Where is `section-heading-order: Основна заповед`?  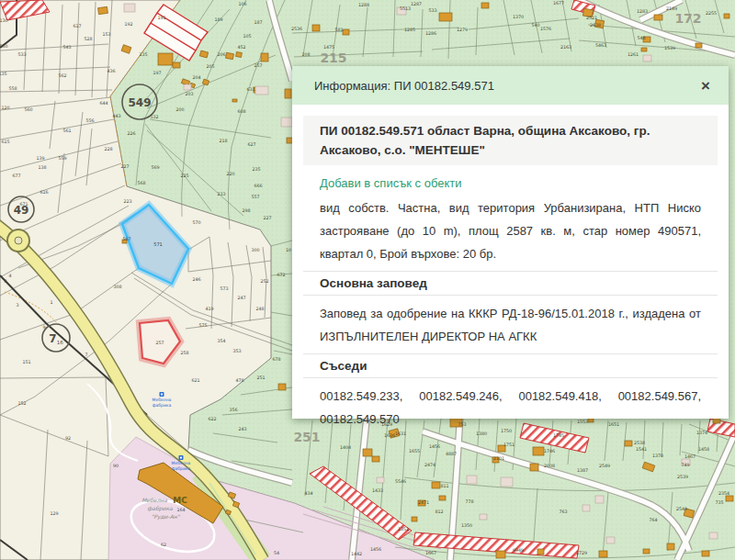
section-heading-order: Основна заповед is located at coordinates (511, 283).